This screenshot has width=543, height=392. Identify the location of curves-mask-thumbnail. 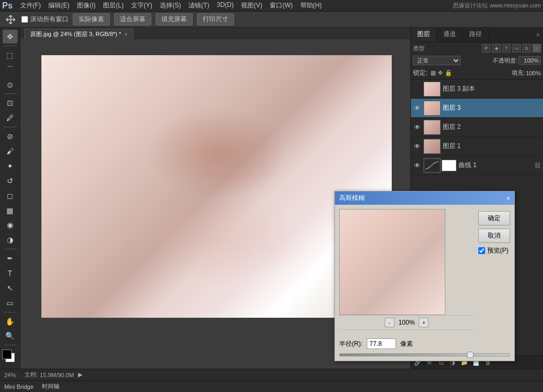
(449, 165).